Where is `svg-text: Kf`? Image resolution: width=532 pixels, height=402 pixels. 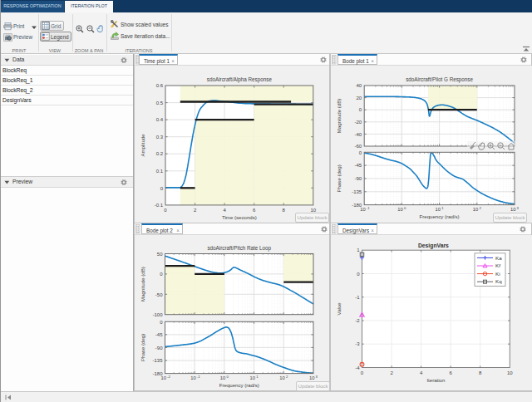
svg-text: Kf is located at coordinates (498, 266).